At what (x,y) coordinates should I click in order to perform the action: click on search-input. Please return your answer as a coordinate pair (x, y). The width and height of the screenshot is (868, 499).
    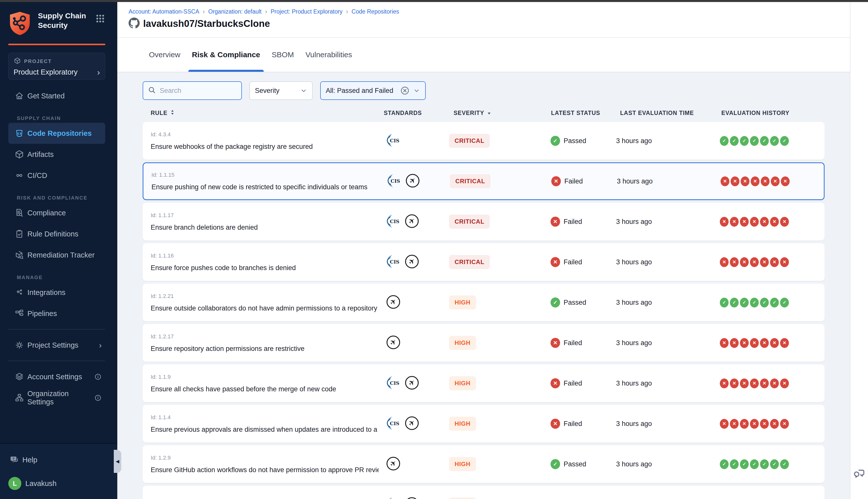
    Looking at the image, I should click on (194, 91).